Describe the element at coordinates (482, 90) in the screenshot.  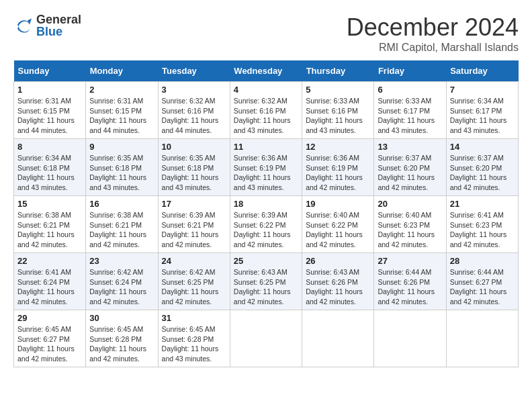
I see `day-number: 7` at that location.